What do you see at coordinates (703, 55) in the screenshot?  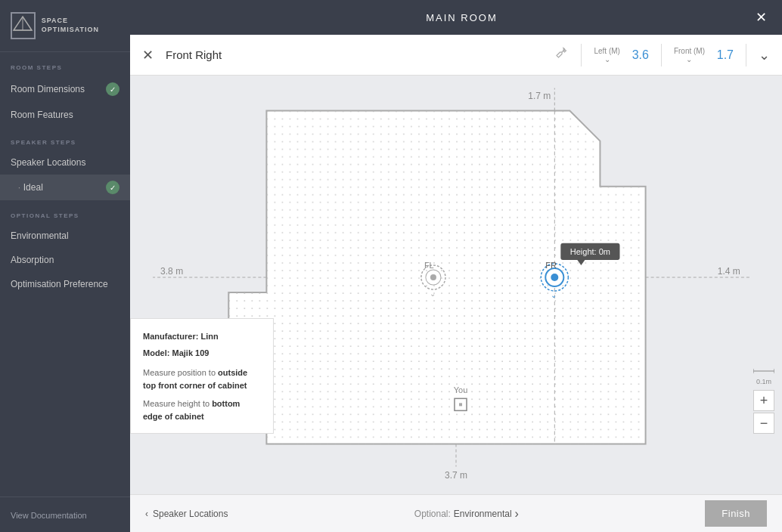 I see `coord-front: Front (m) ⌄ 1.7` at bounding box center [703, 55].